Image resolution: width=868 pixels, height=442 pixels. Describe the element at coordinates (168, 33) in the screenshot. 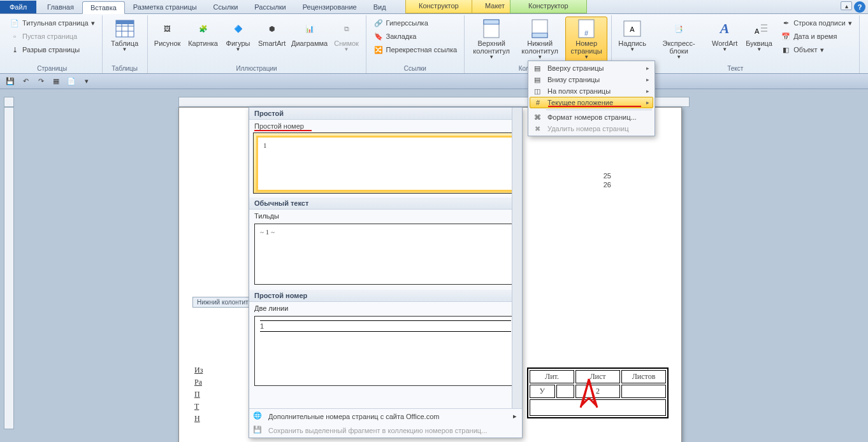

I see `picture-button: 🖼Рисунок` at that location.